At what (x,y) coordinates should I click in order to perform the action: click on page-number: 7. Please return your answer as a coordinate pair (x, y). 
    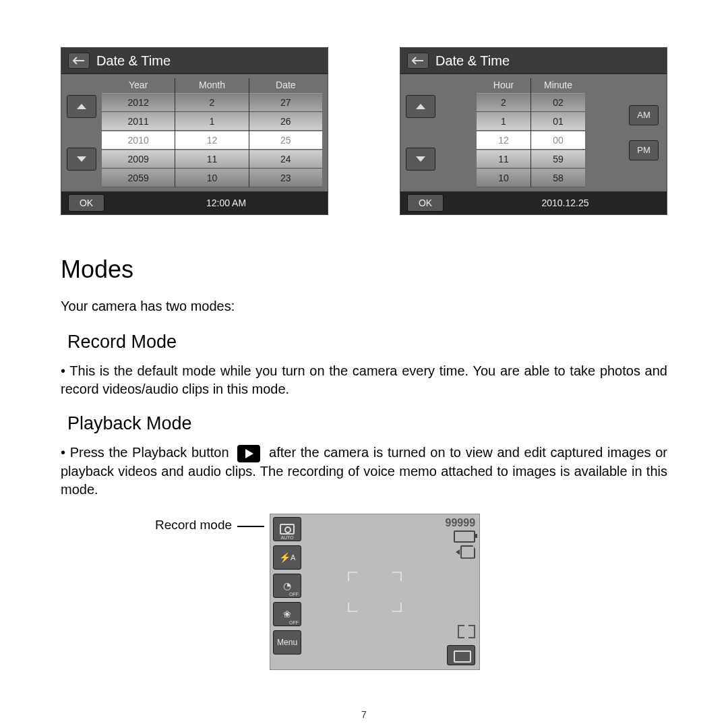
    Looking at the image, I should click on (364, 715).